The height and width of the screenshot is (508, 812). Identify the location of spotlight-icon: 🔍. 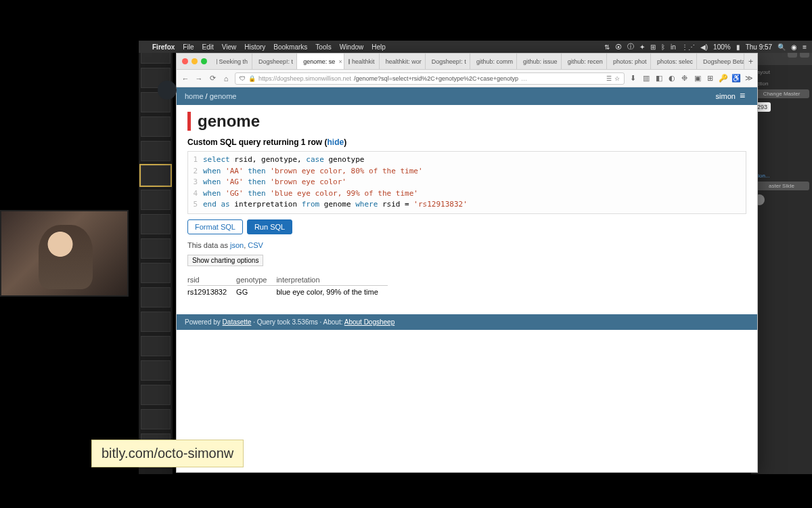
(782, 47).